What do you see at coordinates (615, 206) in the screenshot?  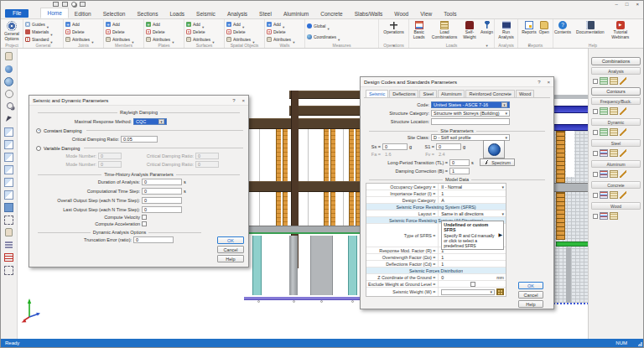 I see `section-wood: Wood` at bounding box center [615, 206].